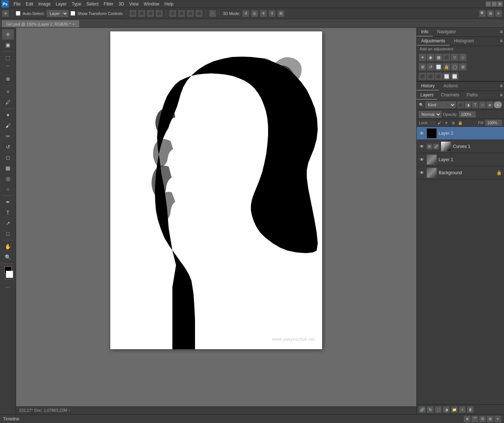 The height and width of the screenshot is (423, 504). What do you see at coordinates (76, 4) in the screenshot?
I see `menu-type: Type` at bounding box center [76, 4].